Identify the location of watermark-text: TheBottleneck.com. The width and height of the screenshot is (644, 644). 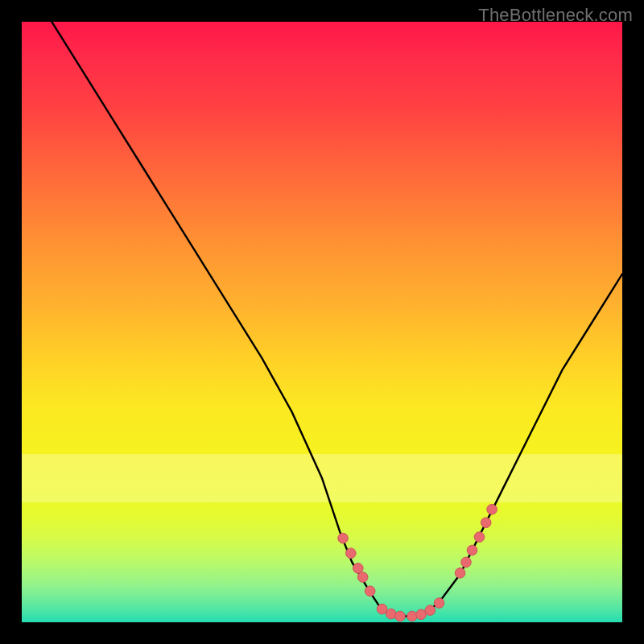
(555, 15).